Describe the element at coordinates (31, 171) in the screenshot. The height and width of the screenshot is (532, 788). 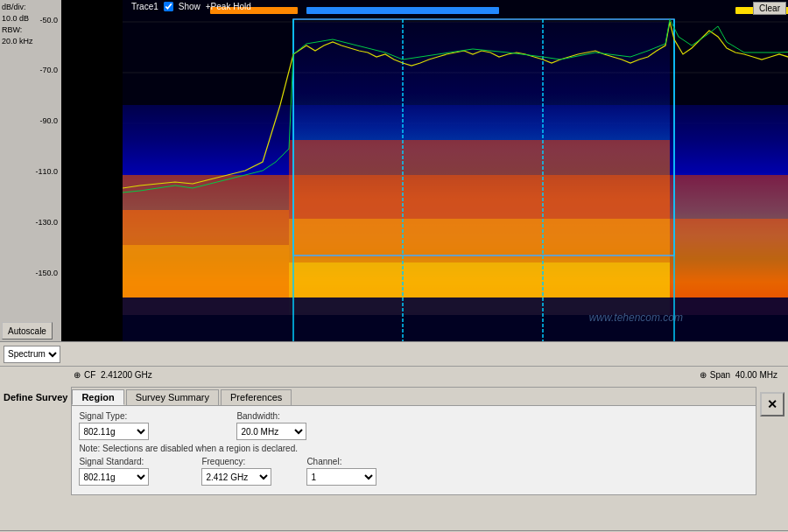
I see `yaxis-area: dB/div: 10.0 dB RBW: 20.0 kHz -50.0 -70.…` at that location.